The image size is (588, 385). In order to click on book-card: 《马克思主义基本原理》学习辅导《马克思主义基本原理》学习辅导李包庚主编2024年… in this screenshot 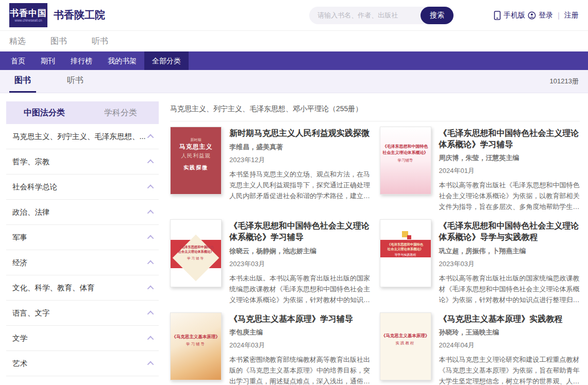, I will do `click(270, 349)`.